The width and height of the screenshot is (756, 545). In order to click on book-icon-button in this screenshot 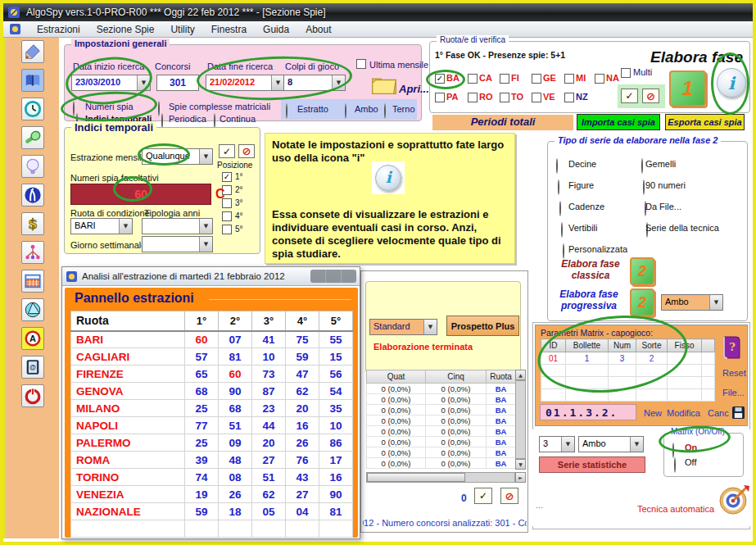, I will do `click(33, 80)`.